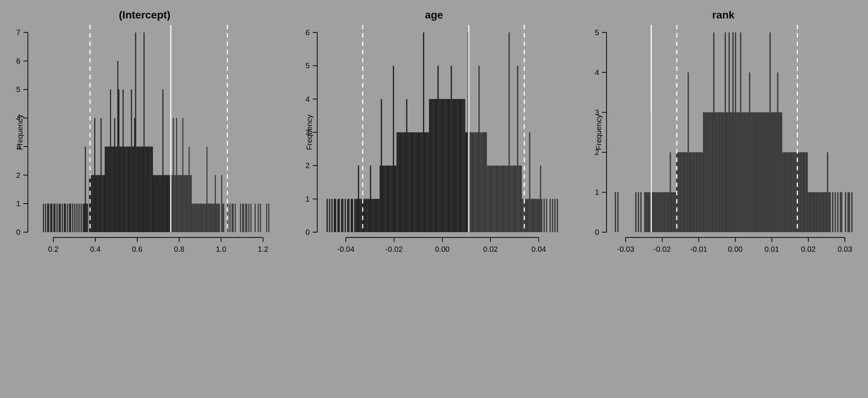  What do you see at coordinates (772, 249) in the screenshot?
I see `x-tick-label: 0.01` at bounding box center [772, 249].